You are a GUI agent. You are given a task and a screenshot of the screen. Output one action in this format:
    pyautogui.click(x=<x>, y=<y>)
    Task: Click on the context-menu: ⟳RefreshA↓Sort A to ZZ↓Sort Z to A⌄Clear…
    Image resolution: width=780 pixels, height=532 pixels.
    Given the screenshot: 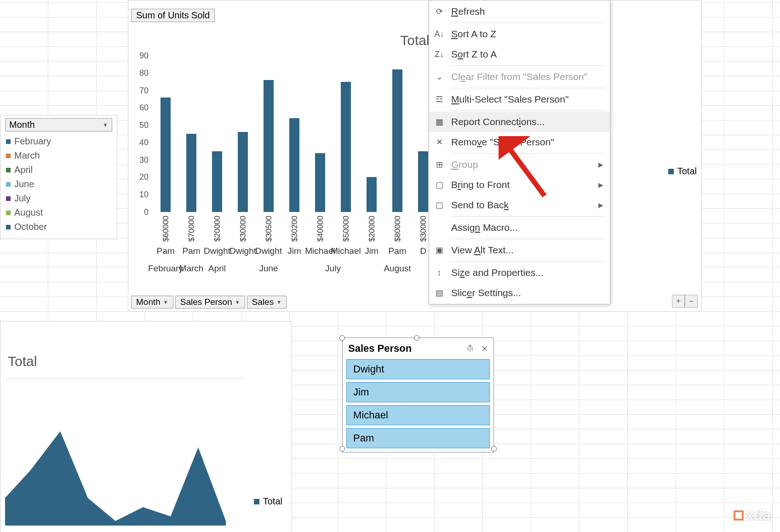 What is the action you would take?
    pyautogui.click(x=520, y=152)
    